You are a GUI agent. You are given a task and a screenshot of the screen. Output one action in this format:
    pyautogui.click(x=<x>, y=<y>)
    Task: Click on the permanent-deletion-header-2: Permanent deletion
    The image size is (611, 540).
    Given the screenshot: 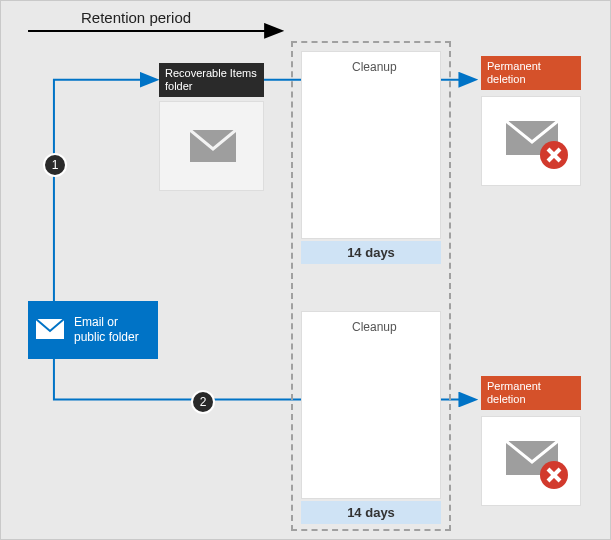 What is the action you would take?
    pyautogui.click(x=531, y=393)
    